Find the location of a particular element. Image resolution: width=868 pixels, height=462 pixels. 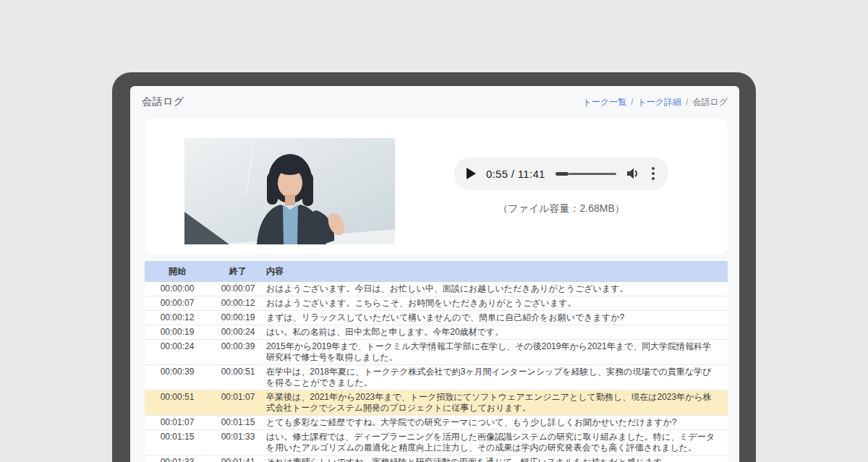

row-end-time: 00:01:15 is located at coordinates (238, 422).